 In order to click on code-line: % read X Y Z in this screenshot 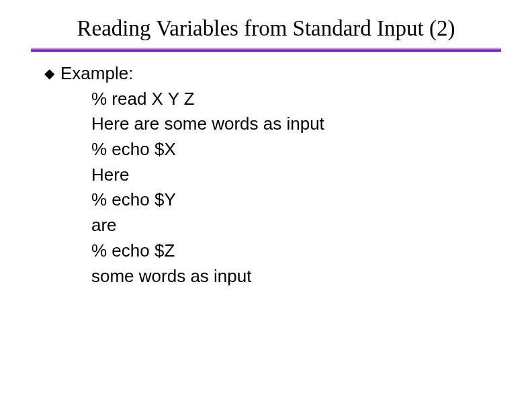, I will do `click(312, 99)`.